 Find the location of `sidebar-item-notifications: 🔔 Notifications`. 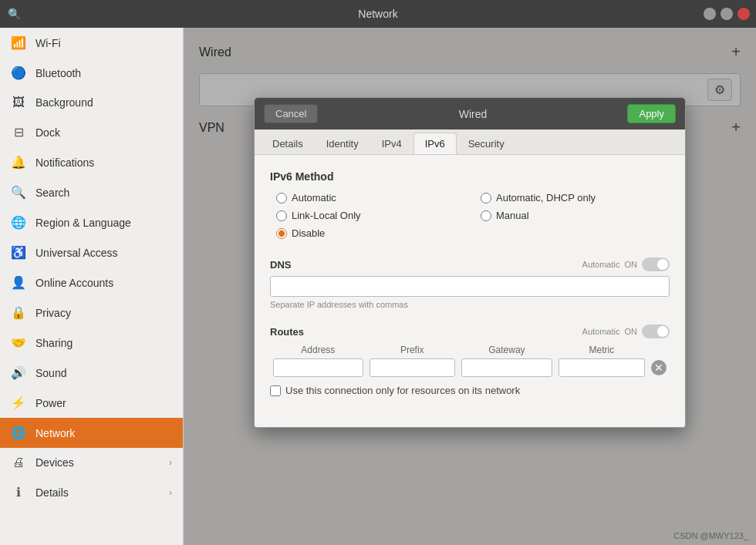

sidebar-item-notifications: 🔔 Notifications is located at coordinates (91, 162).